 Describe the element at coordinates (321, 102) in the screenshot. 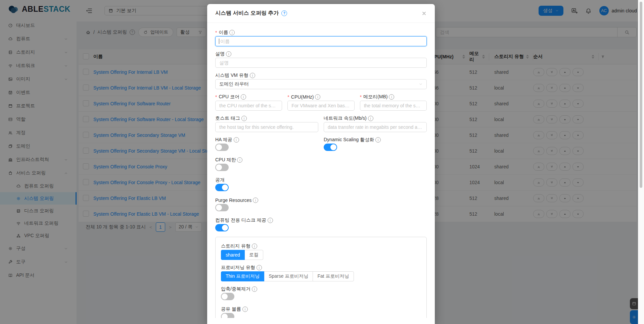

I see `form-field-CPU(MHz): *CPU(MHz)i` at that location.